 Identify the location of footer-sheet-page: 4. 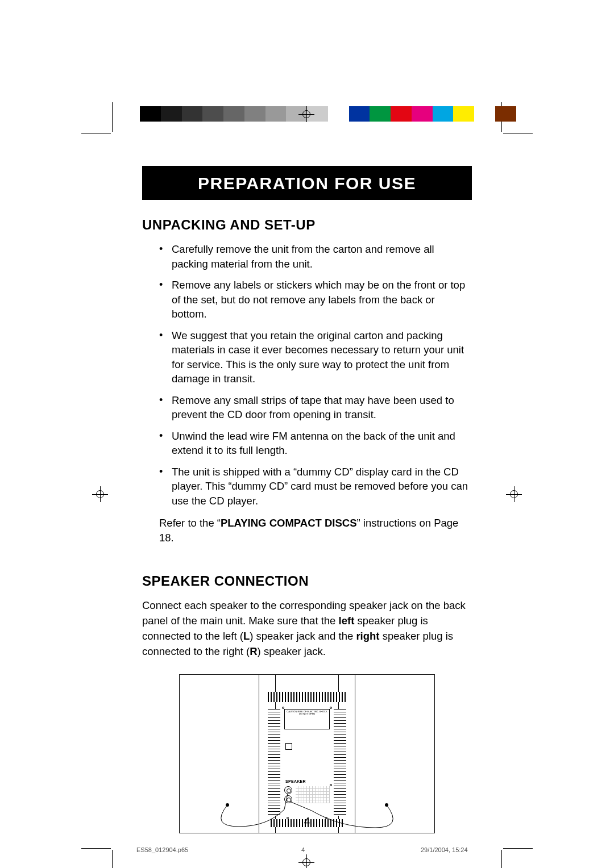
(303, 850).